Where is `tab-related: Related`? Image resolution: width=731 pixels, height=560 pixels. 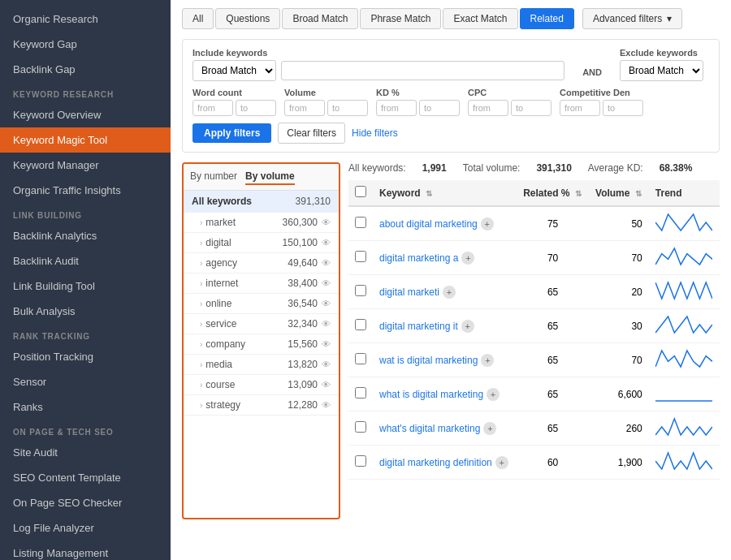 tab-related: Related is located at coordinates (547, 19).